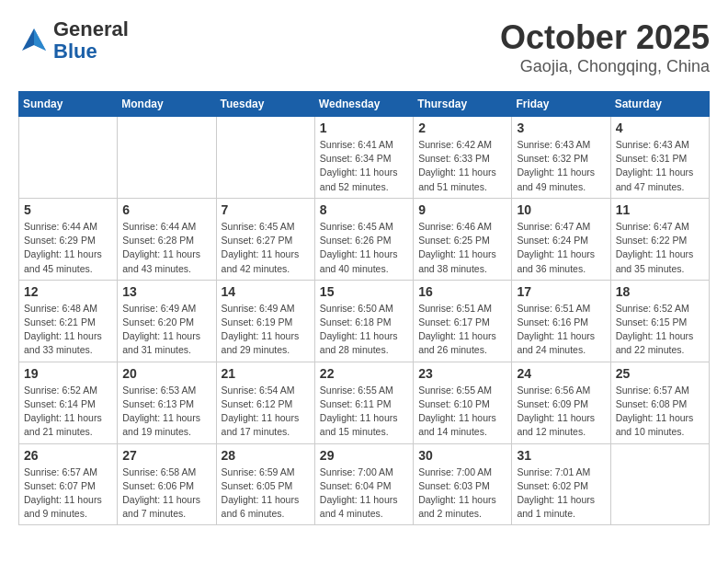 The image size is (728, 563). What do you see at coordinates (265, 239) in the screenshot?
I see `calendar-cell: 7Sunrise: 6:45 AM Sunset: 6:27 PM Daylig…` at bounding box center [265, 239].